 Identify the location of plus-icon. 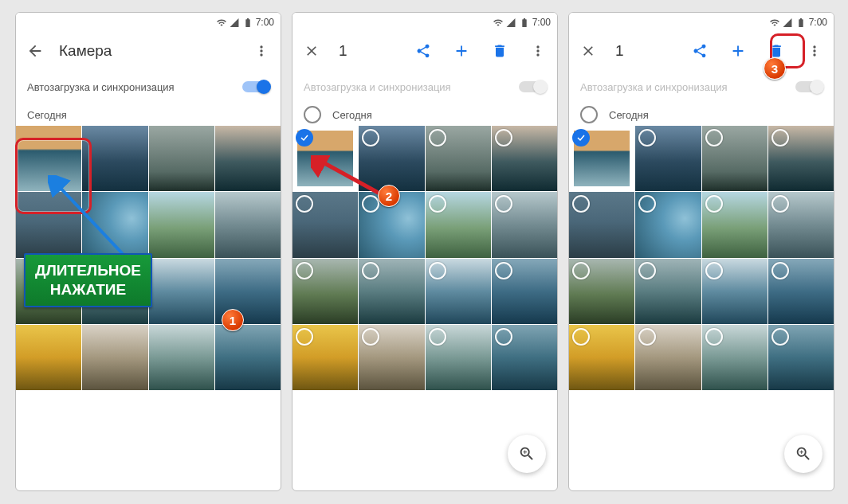
(461, 51).